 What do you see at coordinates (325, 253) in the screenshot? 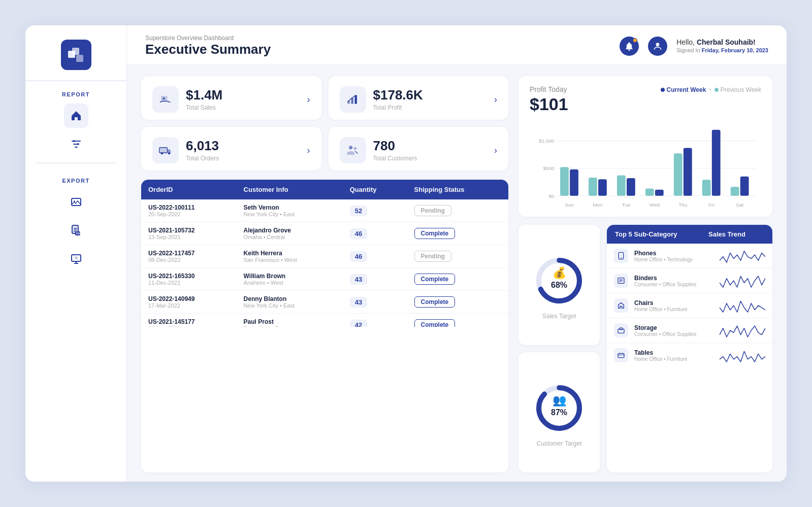
I see `table-scroll: OrderIDCustomer InfoQuantityShipping Sta…` at bounding box center [325, 253].